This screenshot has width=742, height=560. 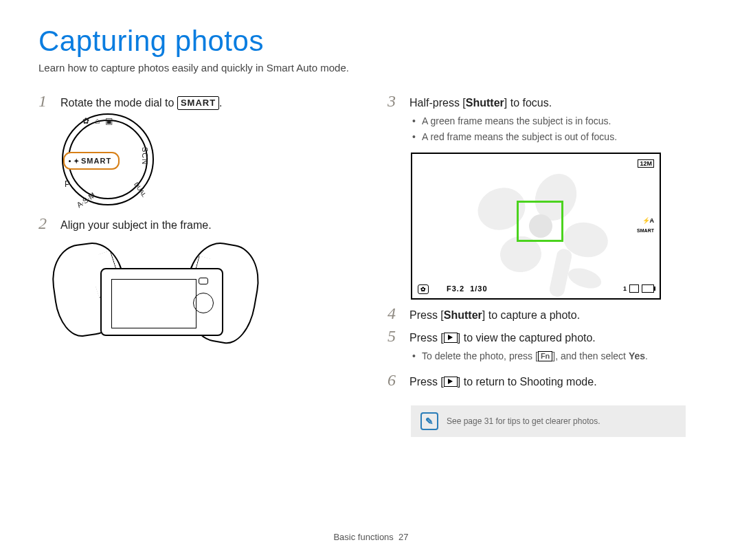 I want to click on step-6: 6 Press [] to return to Shooting mode., so click(x=546, y=381).